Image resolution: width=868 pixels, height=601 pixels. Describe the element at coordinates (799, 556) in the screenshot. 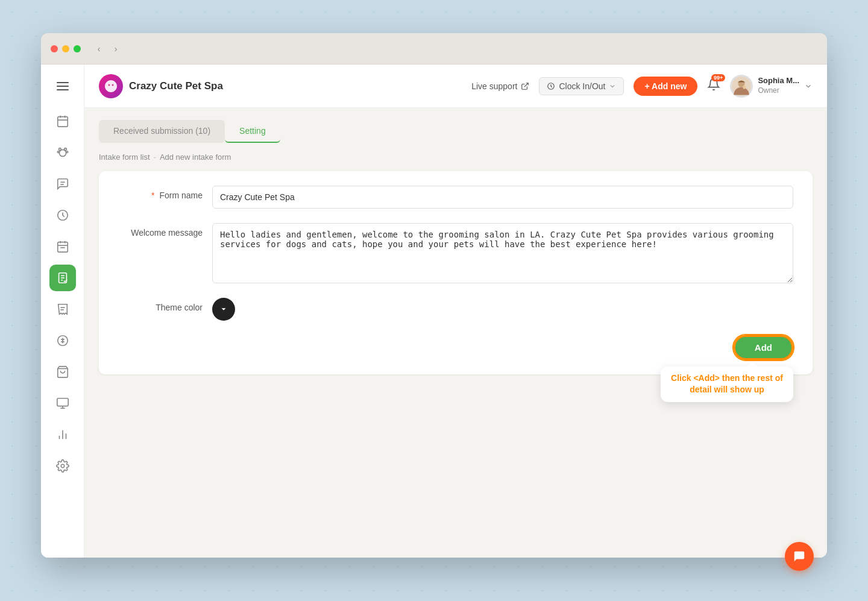

I see `chat-fab-button` at that location.